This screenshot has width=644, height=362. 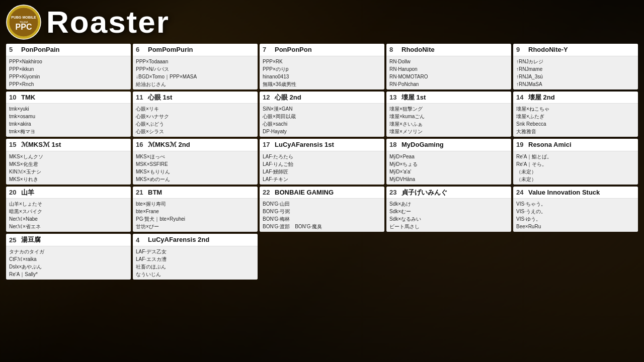 What do you see at coordinates (576, 132) in the screenshot?
I see `member-name: 大雅雅音` at bounding box center [576, 132].